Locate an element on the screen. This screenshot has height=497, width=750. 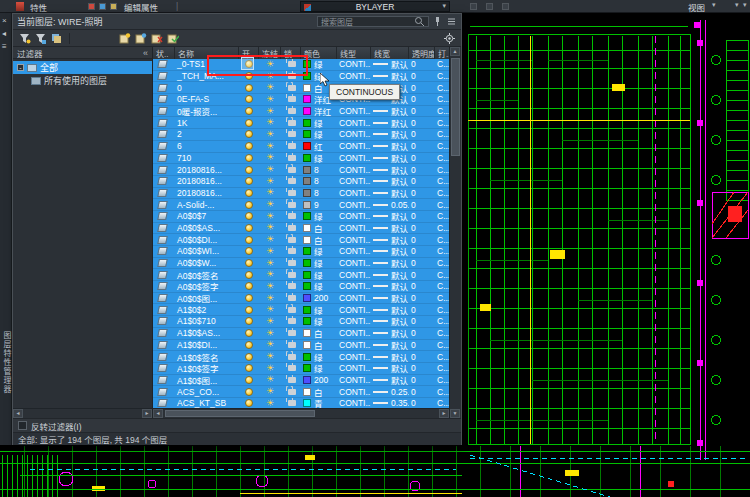
lineweight-cell: 0.05... is located at coordinates (390, 204).